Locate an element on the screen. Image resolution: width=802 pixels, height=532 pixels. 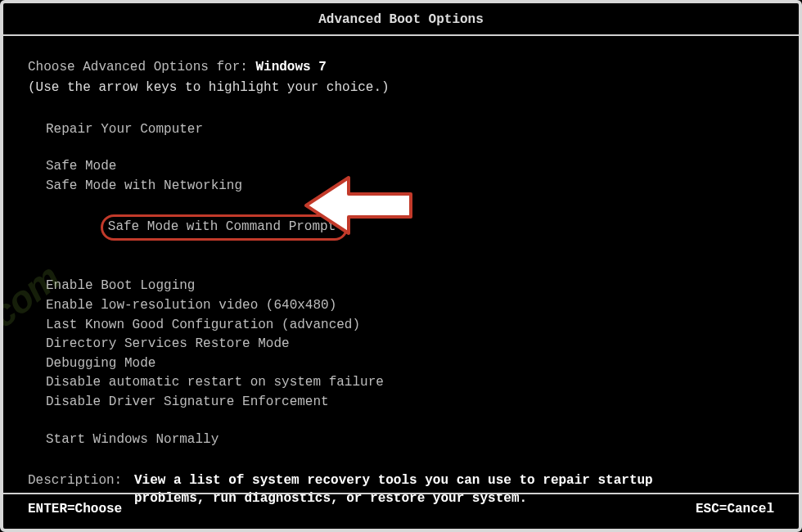
menu-group-repair: Repair Your Computer is located at coordinates (410, 130).